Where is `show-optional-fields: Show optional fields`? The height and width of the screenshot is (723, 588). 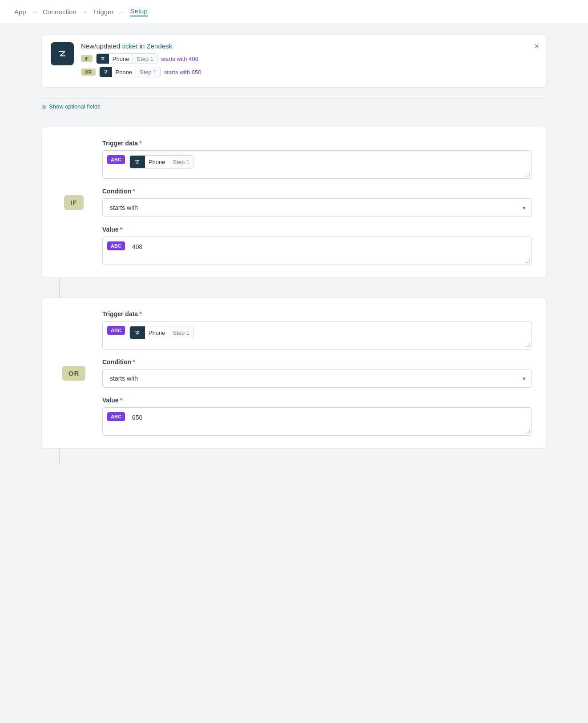 show-optional-fields: Show optional fields is located at coordinates (75, 107).